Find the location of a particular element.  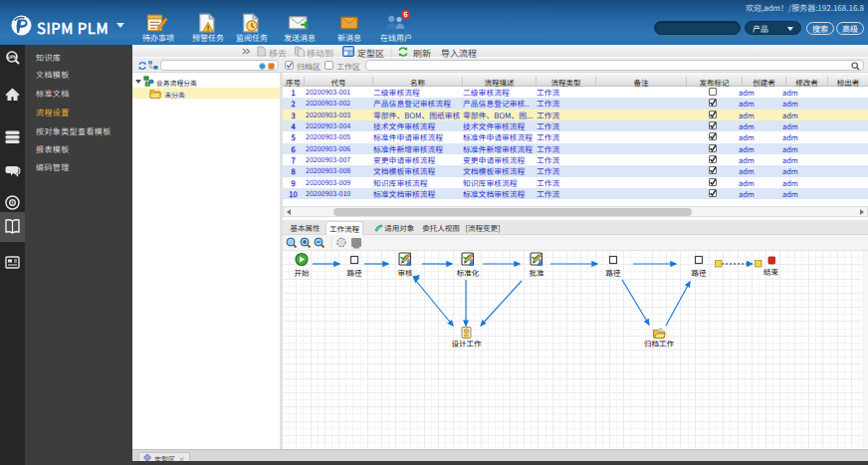

svg-text: 审核 is located at coordinates (406, 273).